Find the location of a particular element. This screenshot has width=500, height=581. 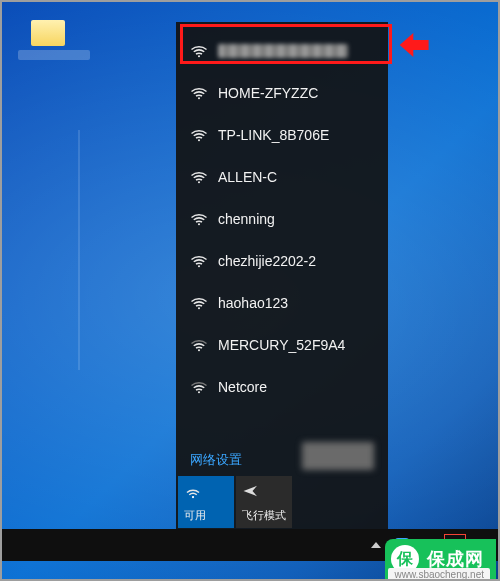

wifi-item: Netcore is located at coordinates (282, 387).